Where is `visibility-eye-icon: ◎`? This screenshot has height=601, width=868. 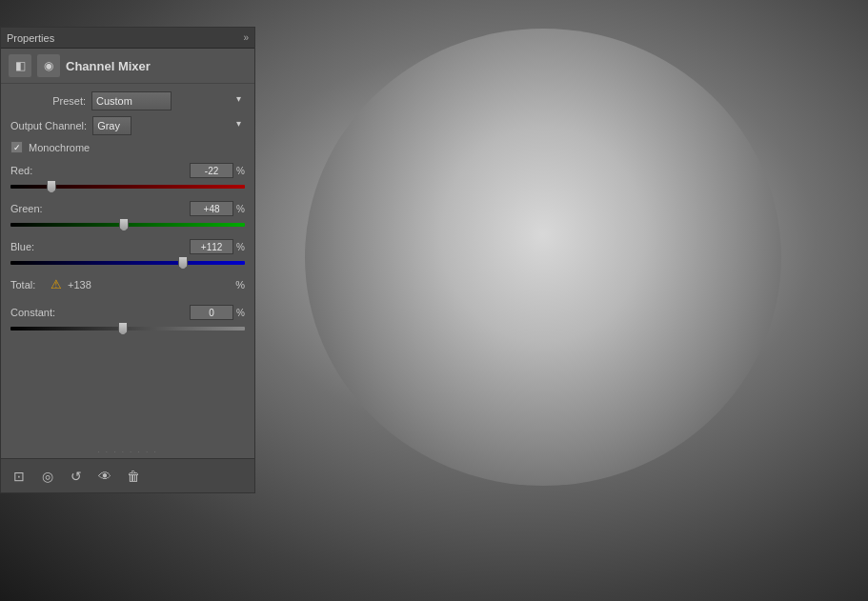 visibility-eye-icon: ◎ is located at coordinates (48, 476).